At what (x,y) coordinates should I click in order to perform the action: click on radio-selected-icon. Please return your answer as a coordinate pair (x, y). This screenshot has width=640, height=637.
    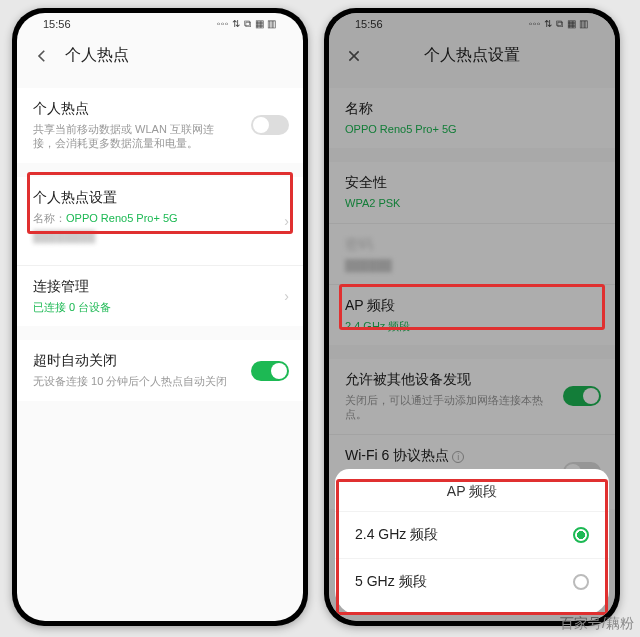
    Looking at the image, I should click on (581, 535).